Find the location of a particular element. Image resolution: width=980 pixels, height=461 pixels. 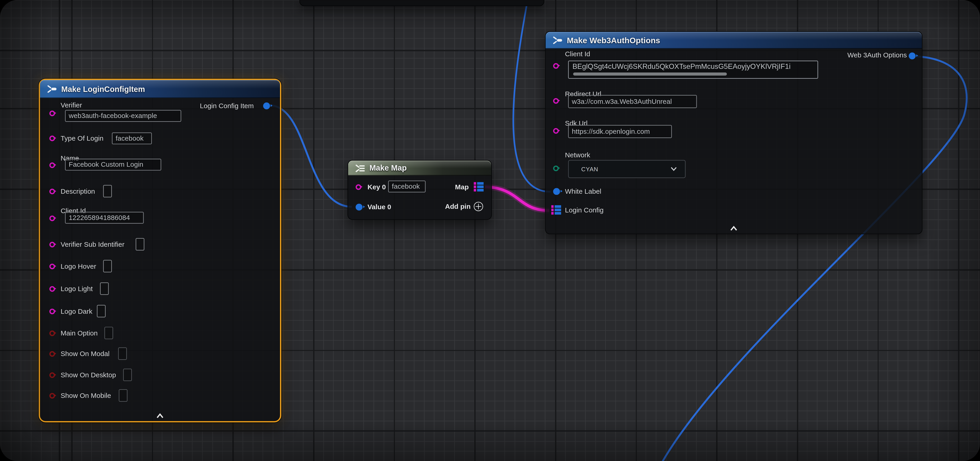

redirect-url-input: w3a://com.w3a.Web3AuthUnreal is located at coordinates (632, 101).